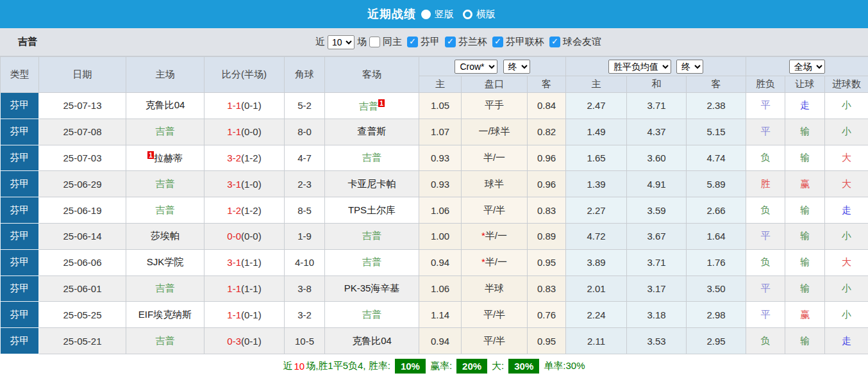  I want to click on home-team-name: EIF埃克纳斯, so click(165, 314).